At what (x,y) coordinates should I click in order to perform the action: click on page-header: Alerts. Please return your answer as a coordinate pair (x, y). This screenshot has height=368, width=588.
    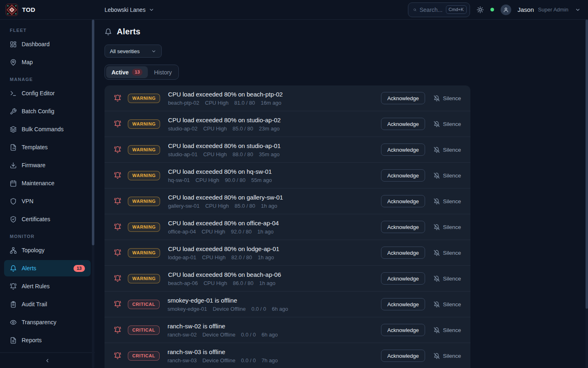
    Looking at the image, I should click on (341, 32).